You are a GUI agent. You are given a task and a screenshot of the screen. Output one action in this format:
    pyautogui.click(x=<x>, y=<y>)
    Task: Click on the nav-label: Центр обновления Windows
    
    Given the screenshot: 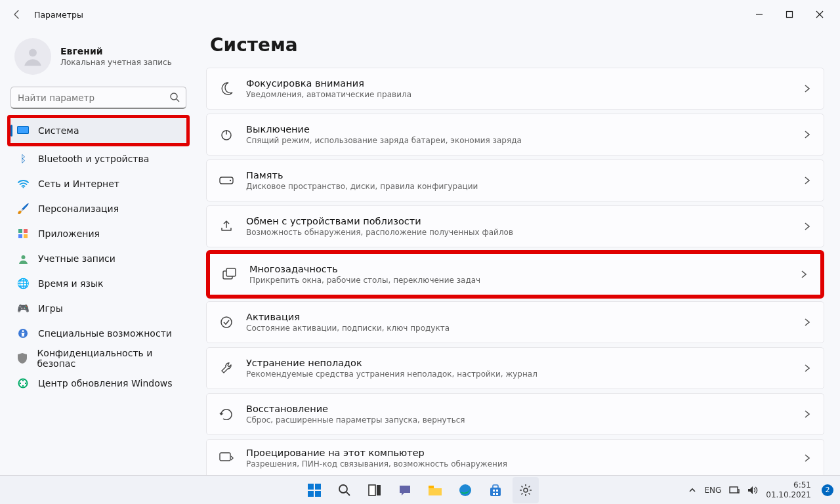 What is the action you would take?
    pyautogui.click(x=105, y=383)
    